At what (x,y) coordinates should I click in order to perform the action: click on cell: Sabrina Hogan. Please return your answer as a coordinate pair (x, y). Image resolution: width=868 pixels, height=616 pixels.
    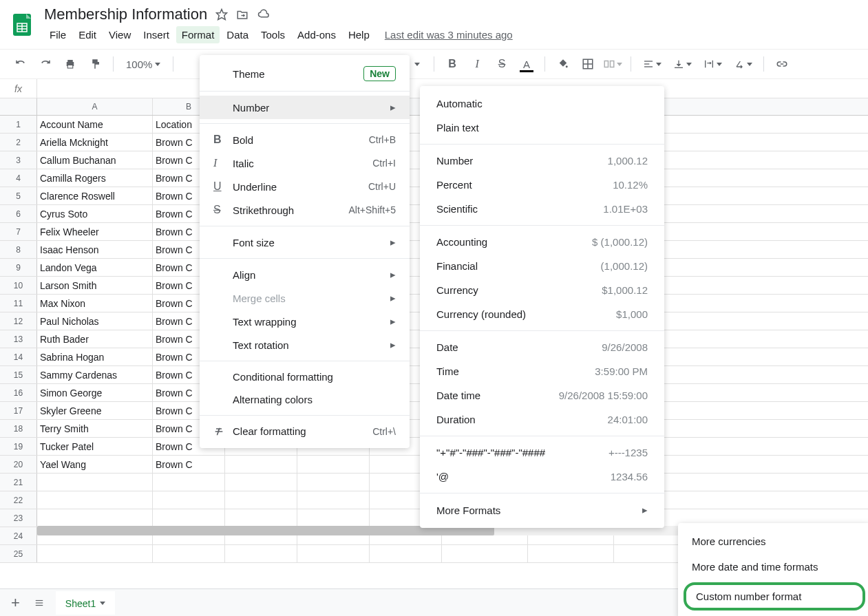
    Looking at the image, I should click on (95, 357).